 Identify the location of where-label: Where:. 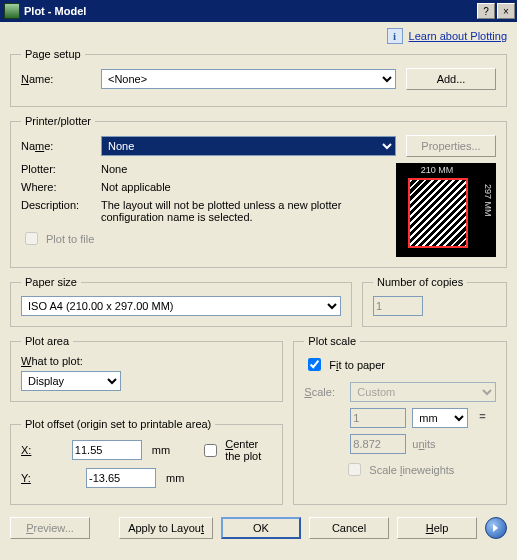
(56, 187).